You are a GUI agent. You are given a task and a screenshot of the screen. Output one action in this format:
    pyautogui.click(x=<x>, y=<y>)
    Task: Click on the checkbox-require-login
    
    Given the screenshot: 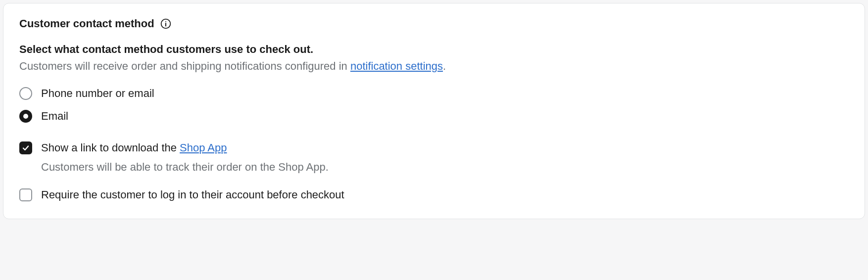 What is the action you would take?
    pyautogui.click(x=26, y=195)
    